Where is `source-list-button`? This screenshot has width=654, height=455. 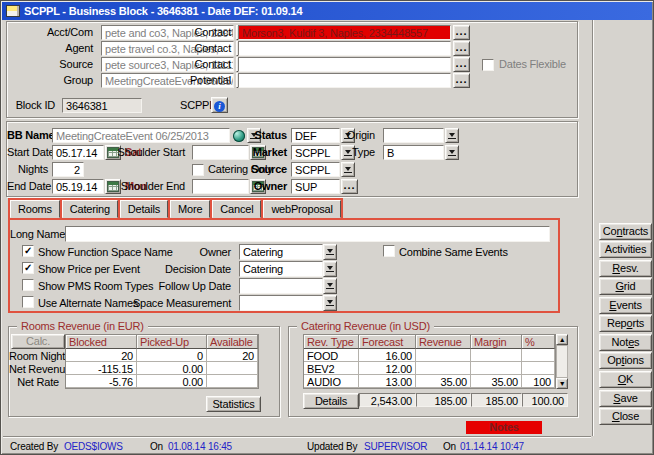
source-list-button is located at coordinates (348, 170).